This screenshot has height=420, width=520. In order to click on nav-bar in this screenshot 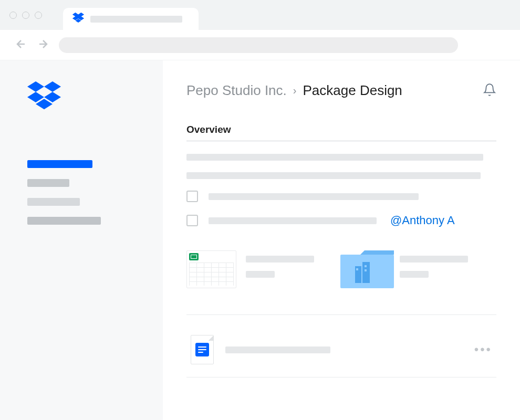, I will do `click(260, 45)`.